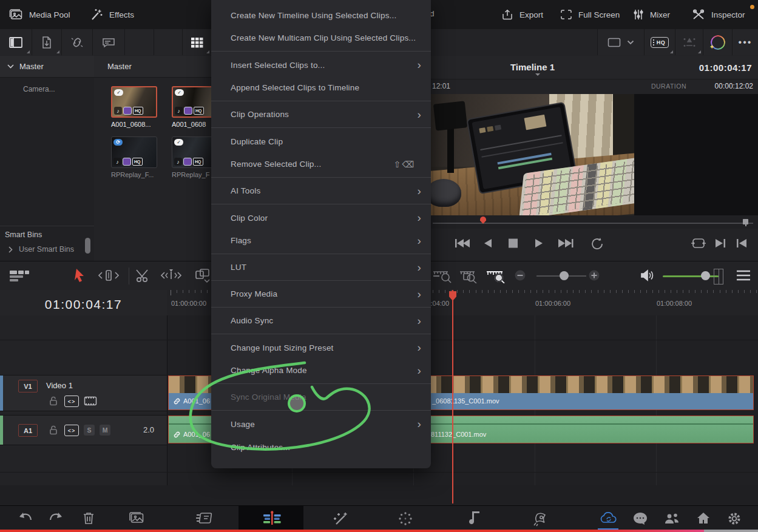  I want to click on menu-item-lut: LUT›, so click(321, 268).